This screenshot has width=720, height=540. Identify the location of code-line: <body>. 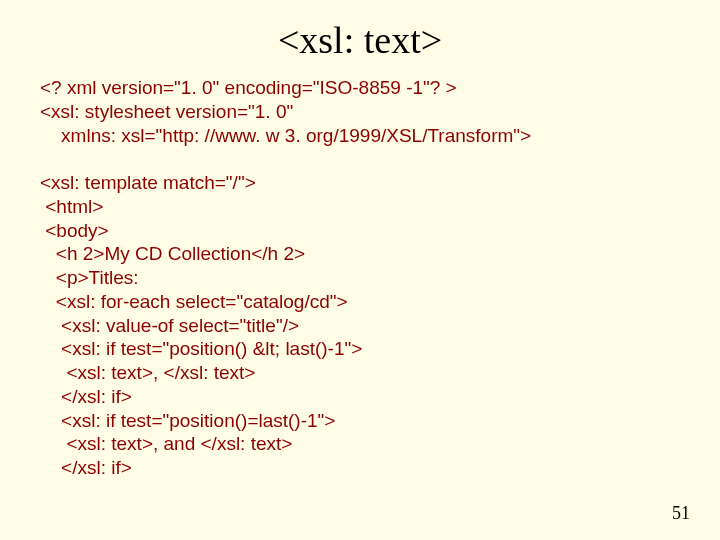
(360, 231).